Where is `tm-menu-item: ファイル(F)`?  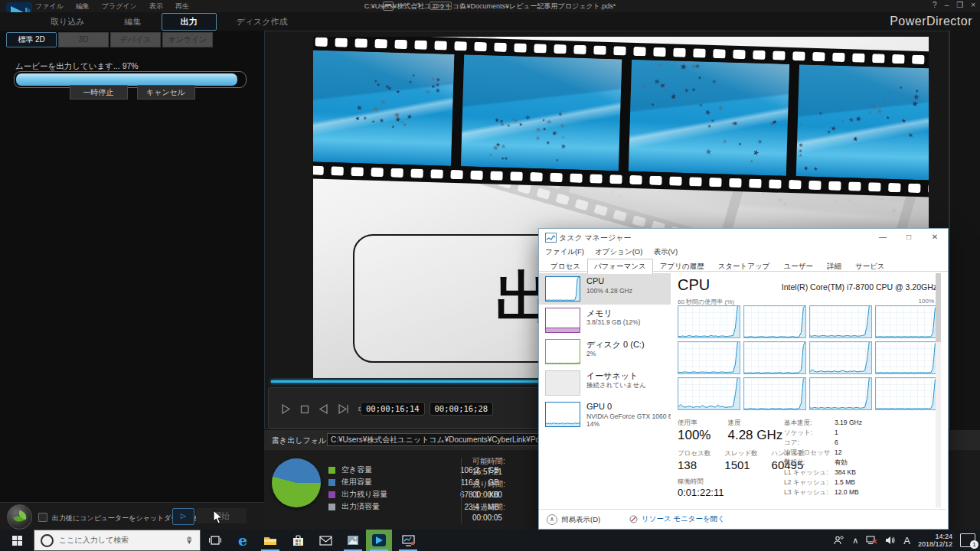
tm-menu-item: ファイル(F) is located at coordinates (565, 253).